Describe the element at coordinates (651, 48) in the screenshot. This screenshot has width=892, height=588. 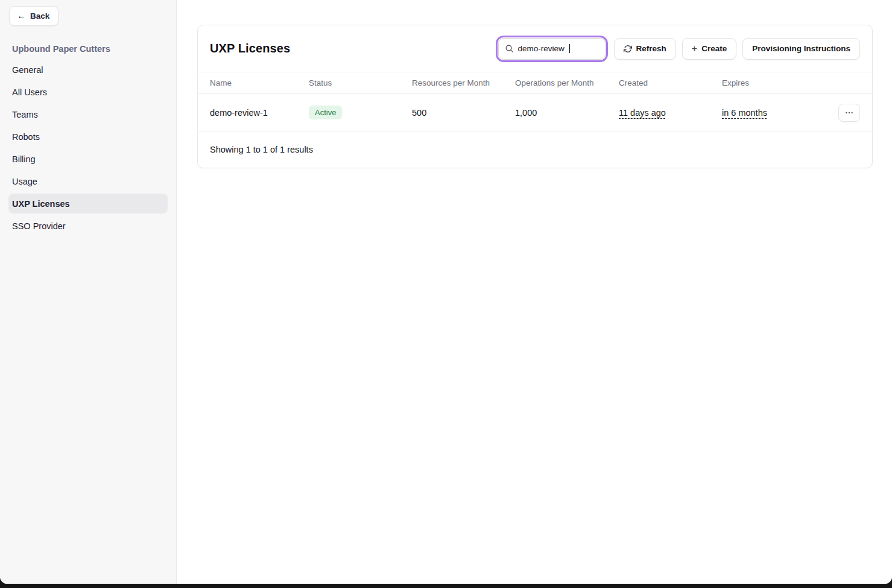
I see `refresh-button-label: Refresh` at that location.